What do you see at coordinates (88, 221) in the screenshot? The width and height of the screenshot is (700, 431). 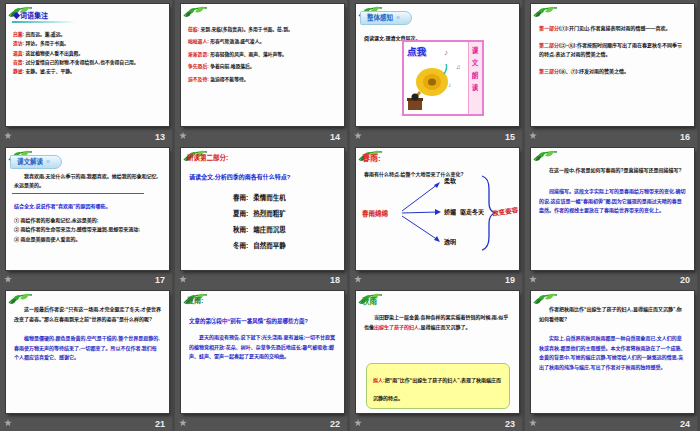 I see `answer-item: ① 雨给作者的形象和记忆,永远是美的;` at bounding box center [88, 221].